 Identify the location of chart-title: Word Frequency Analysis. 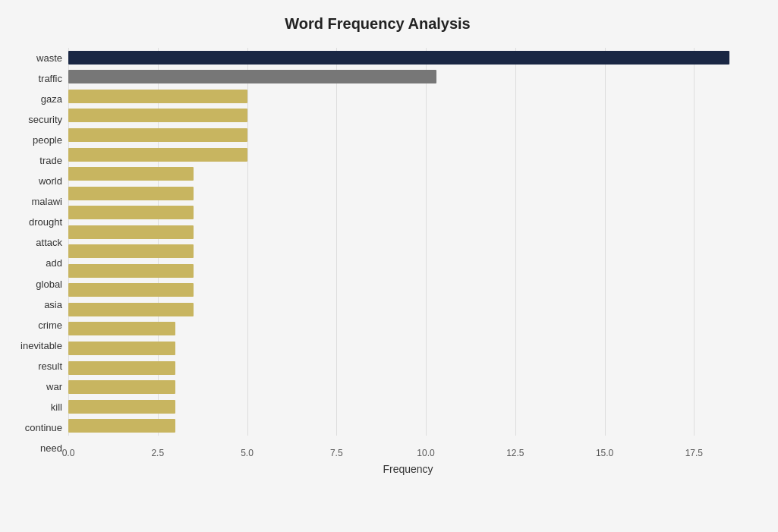
(378, 24).